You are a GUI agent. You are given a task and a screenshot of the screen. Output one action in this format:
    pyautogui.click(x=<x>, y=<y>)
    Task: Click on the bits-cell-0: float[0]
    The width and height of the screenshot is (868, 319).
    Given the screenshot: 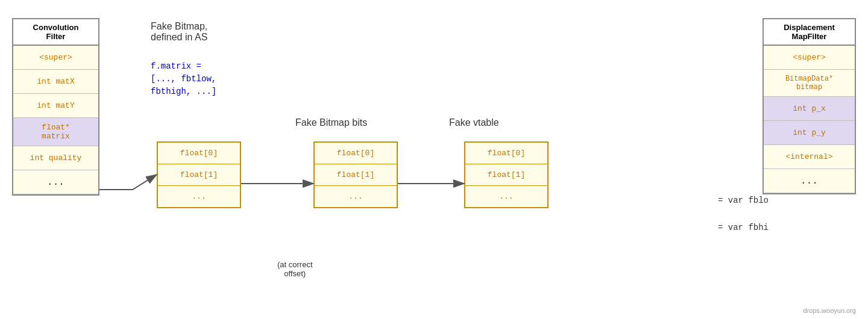 What is the action you would take?
    pyautogui.click(x=356, y=153)
    